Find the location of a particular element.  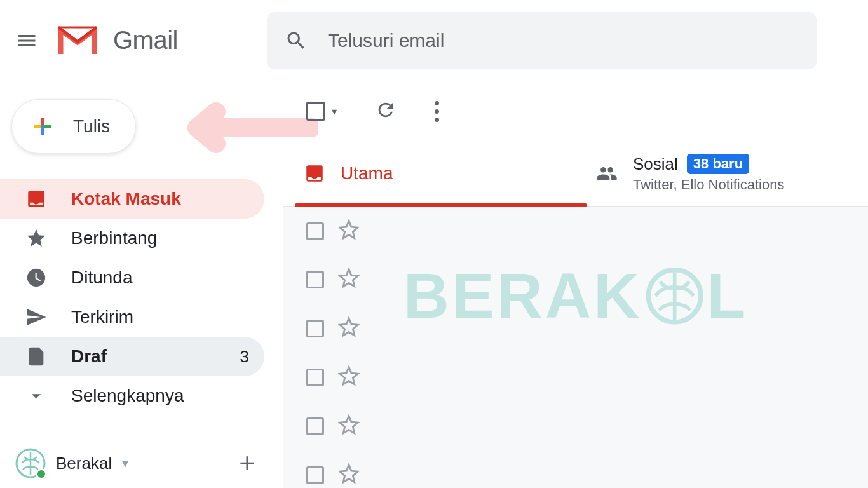

more-actions-button is located at coordinates (437, 112).